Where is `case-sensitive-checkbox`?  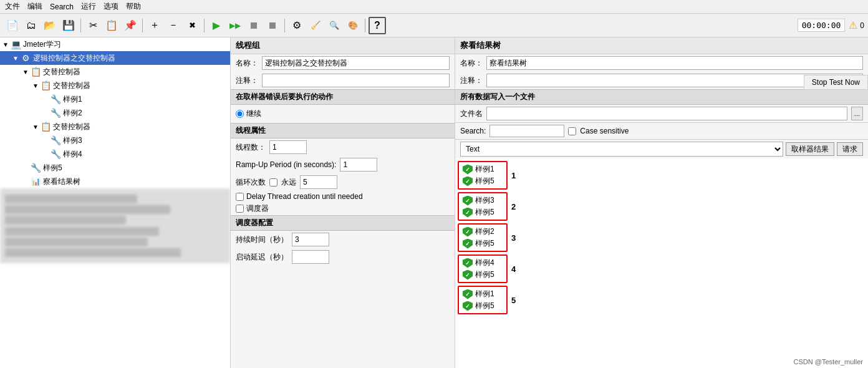
case-sensitive-checkbox is located at coordinates (572, 131).